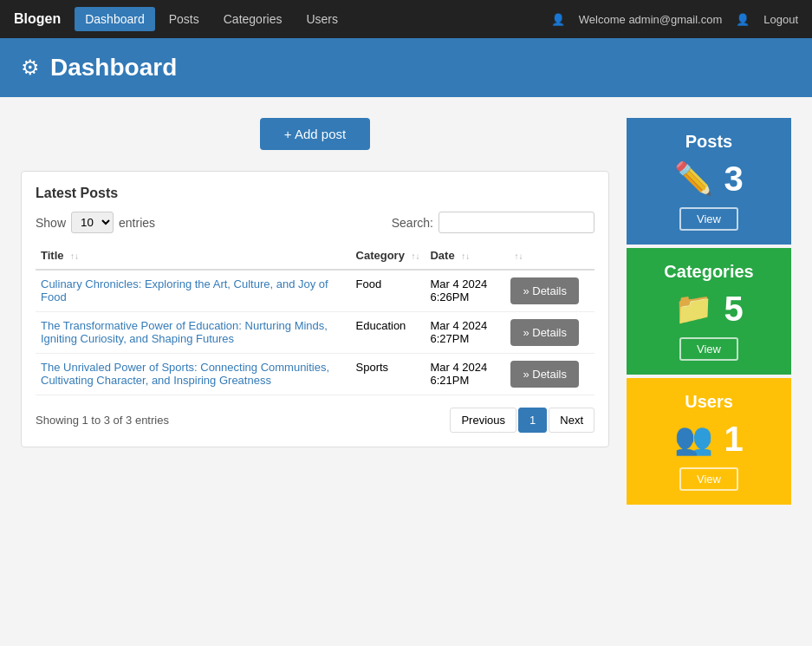 This screenshot has width=812, height=646. Describe the element at coordinates (30, 68) in the screenshot. I see `gear-icon: ⚙` at that location.